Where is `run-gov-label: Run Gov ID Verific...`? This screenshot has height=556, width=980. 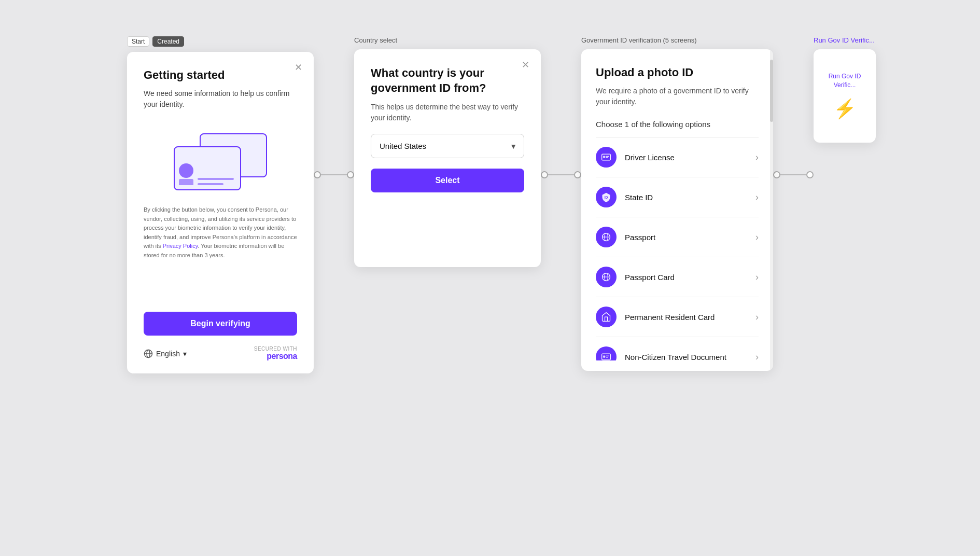
run-gov-label: Run Gov ID Verific... is located at coordinates (845, 81).